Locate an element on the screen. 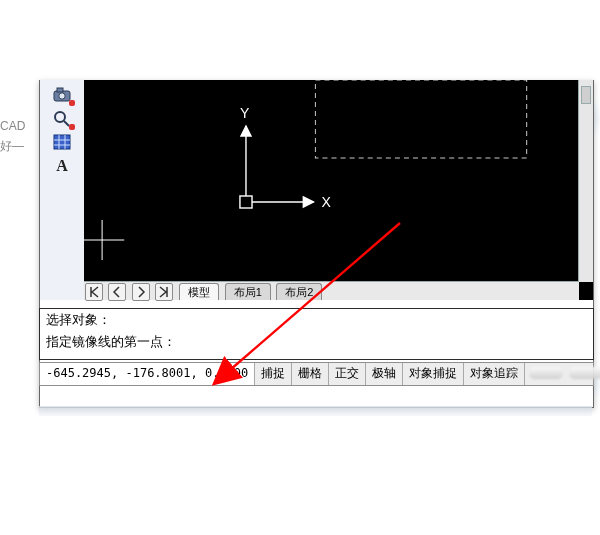 This screenshot has height=535, width=600. text-tool-icon: A is located at coordinates (62, 166).